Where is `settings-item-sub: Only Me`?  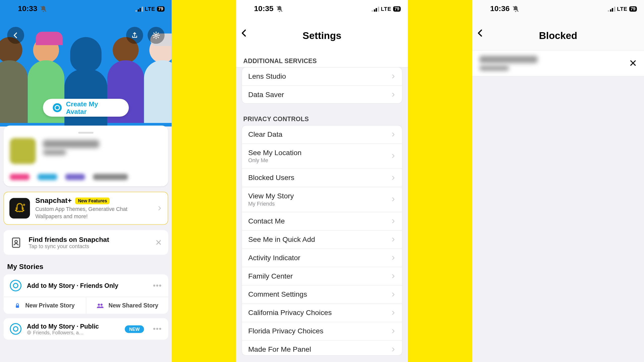 settings-item-sub: Only Me is located at coordinates (275, 160).